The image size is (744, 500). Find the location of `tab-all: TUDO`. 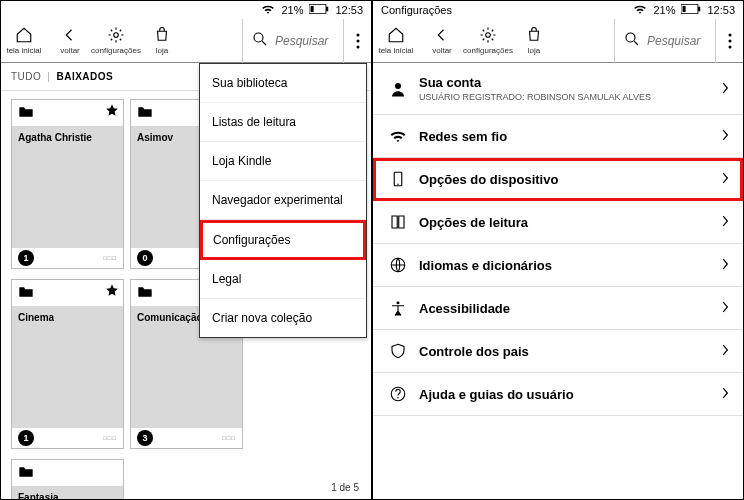

tab-all: TUDO is located at coordinates (26, 76).